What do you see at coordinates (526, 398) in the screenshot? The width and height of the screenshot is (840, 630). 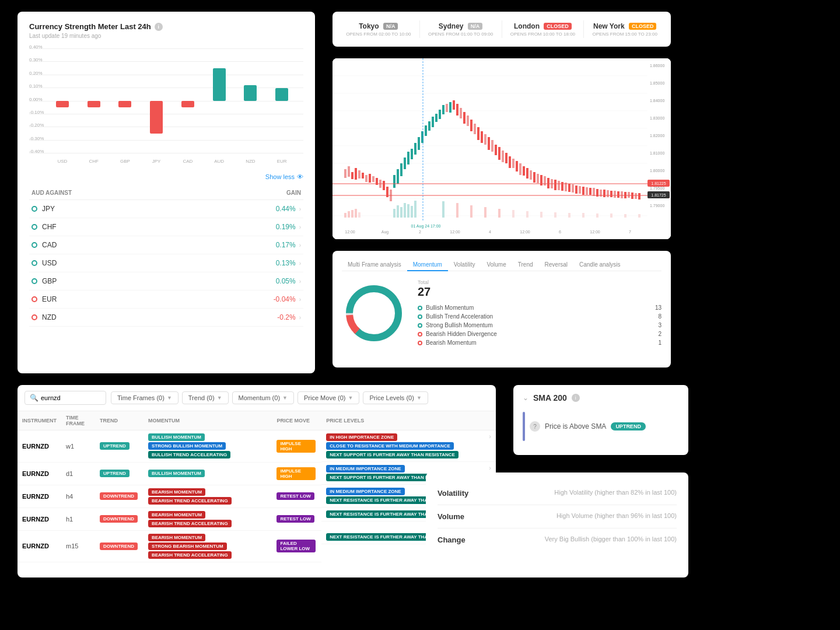 I see `sma-collapse-icon: ⌄` at bounding box center [526, 398].